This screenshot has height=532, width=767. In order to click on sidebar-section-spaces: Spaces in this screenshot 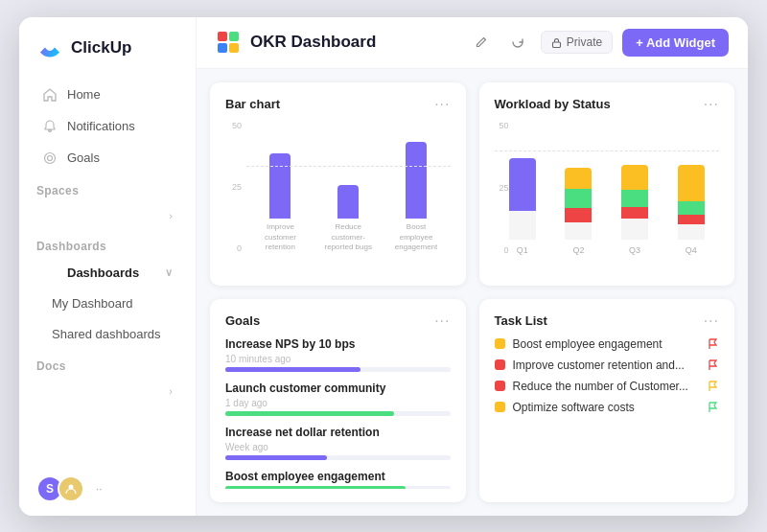, I will do `click(107, 188)`.